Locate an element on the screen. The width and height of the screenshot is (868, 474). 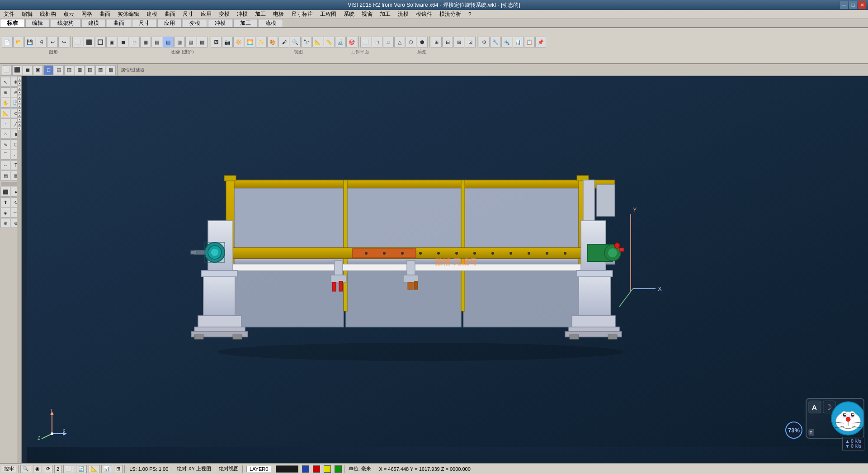
lt-pan: ✋ is located at coordinates (5, 103).